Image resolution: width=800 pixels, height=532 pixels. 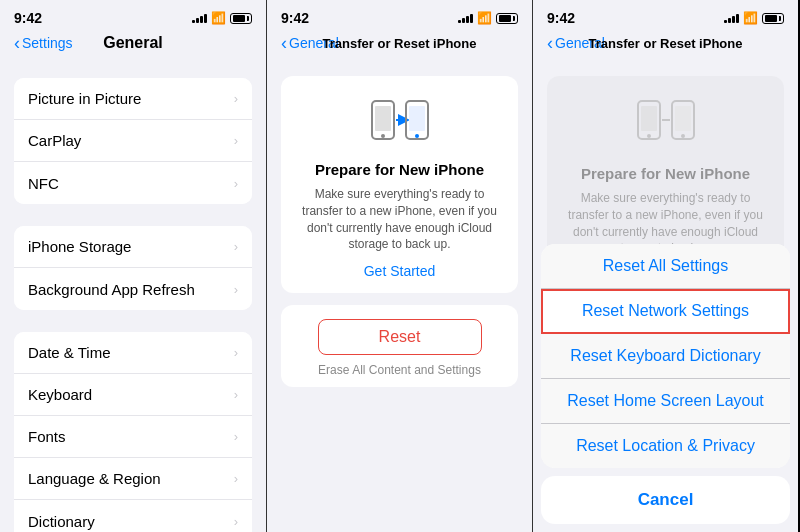 I want to click on settings-group-2: iPhone Storage › Background App Refresh …, so click(x=133, y=268).